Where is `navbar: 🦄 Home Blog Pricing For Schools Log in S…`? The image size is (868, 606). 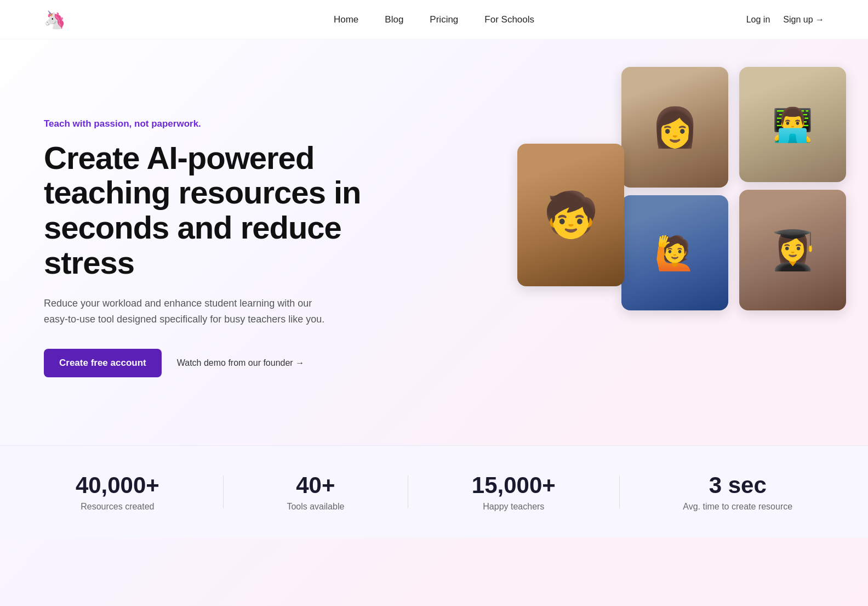
navbar: 🦄 Home Blog Pricing For Schools Log in S… is located at coordinates (434, 20).